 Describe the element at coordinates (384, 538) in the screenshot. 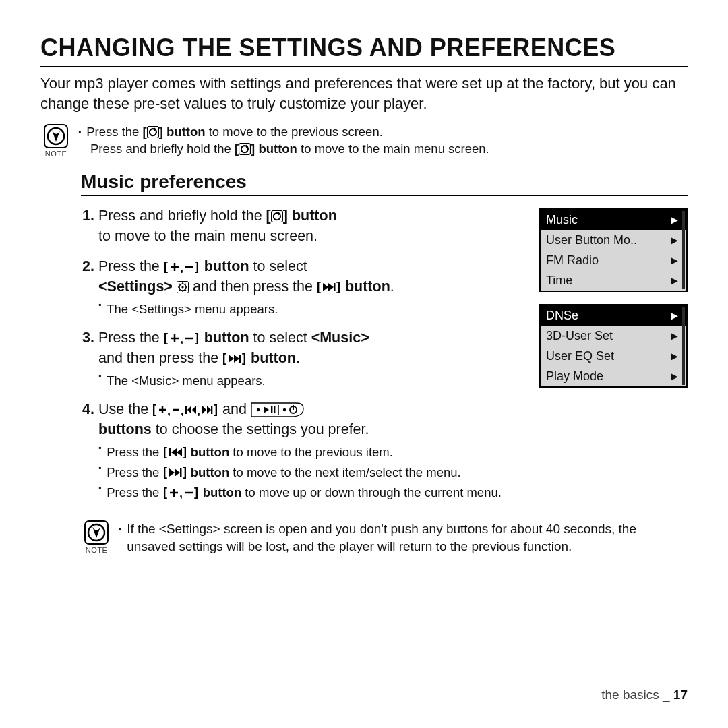

I see `note-block-2: NOTE ▪ If the <Settings> screen is open …` at that location.